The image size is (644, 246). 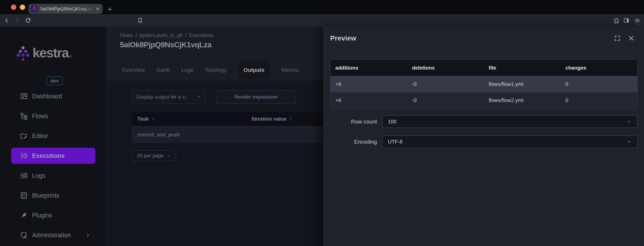 What do you see at coordinates (322, 7) in the screenshot?
I see `browser-tab-strip: 5aiOk8PjpQ9NsCjK1vqLza | Ke` at bounding box center [322, 7].